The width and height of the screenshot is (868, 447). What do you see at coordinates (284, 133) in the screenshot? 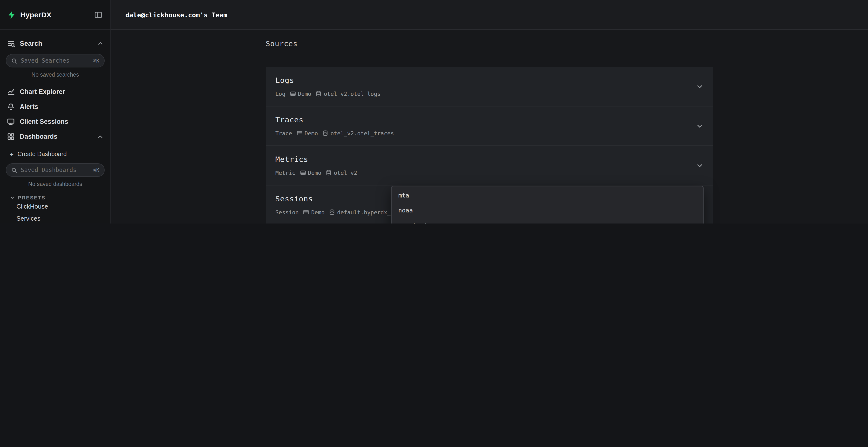
I see `source-type: Trace` at bounding box center [284, 133].